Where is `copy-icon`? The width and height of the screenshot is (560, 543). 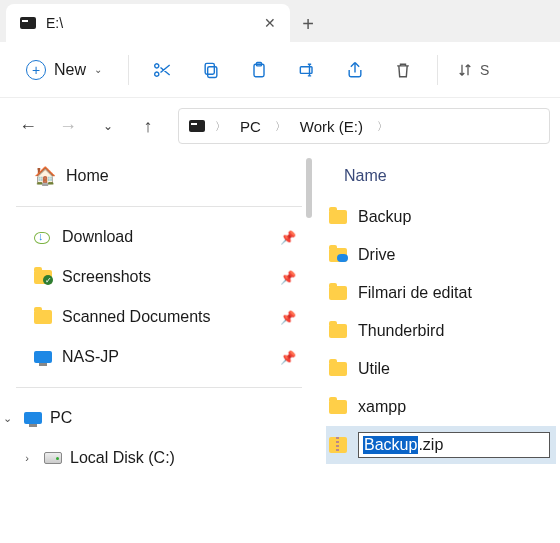
copy-icon is located at coordinates (211, 70).